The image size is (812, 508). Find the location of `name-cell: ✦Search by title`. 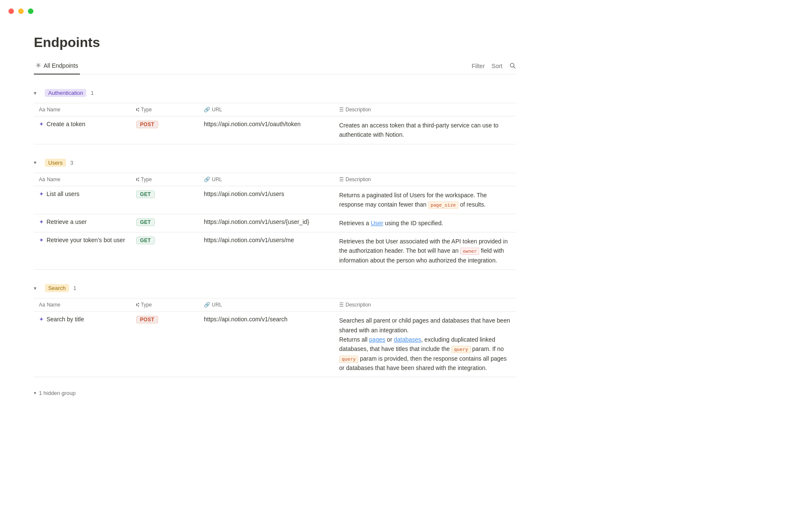

name-cell: ✦Search by title is located at coordinates (82, 345).